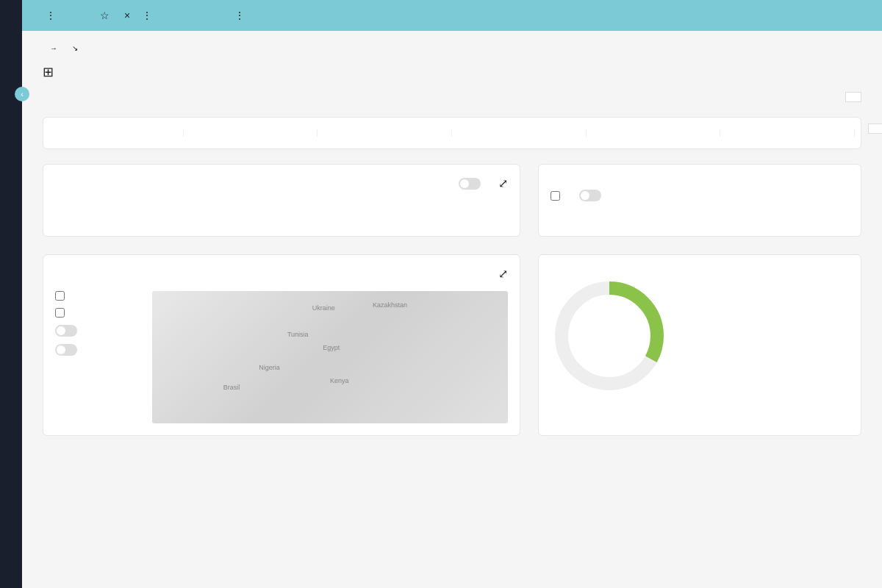 This screenshot has width=882, height=588. Describe the element at coordinates (54, 49) in the screenshot. I see `chevron-right-icon: →` at that location.